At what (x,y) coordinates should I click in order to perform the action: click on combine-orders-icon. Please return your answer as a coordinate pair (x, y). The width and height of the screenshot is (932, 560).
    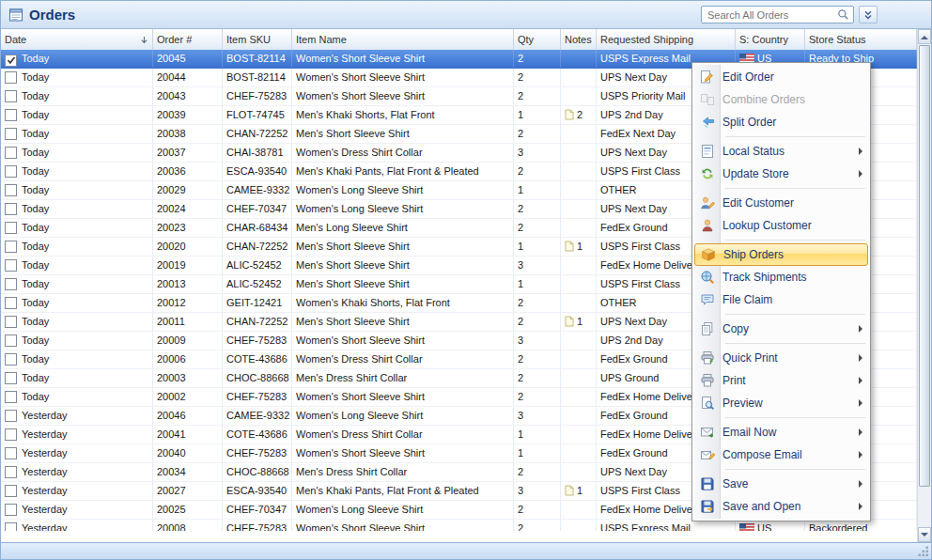
    Looking at the image, I should click on (707, 100).